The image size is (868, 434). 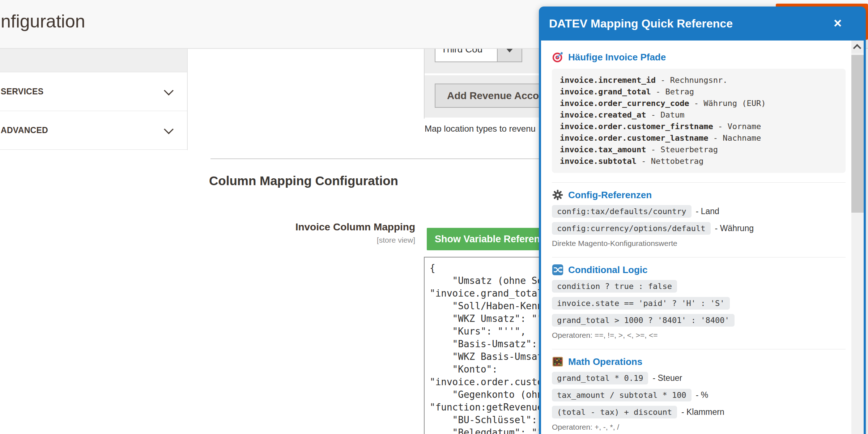 I want to click on sidebar-item-label: SERVICES, so click(x=22, y=92).